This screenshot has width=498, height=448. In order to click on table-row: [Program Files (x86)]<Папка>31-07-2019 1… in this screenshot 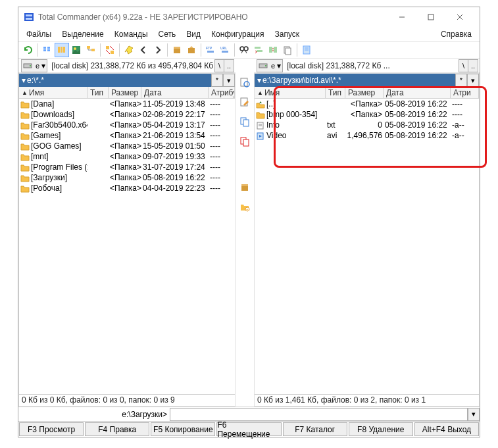, I will do `click(127, 167)`.